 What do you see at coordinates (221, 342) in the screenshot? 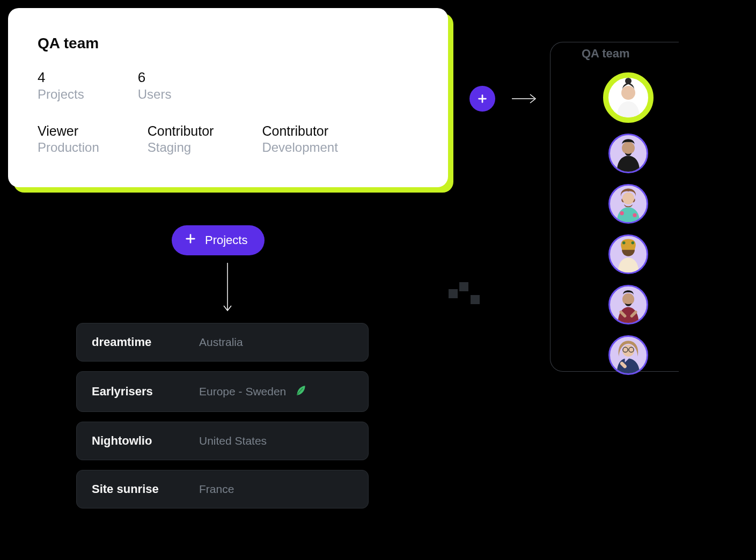
I see `project-region: Australia` at bounding box center [221, 342].